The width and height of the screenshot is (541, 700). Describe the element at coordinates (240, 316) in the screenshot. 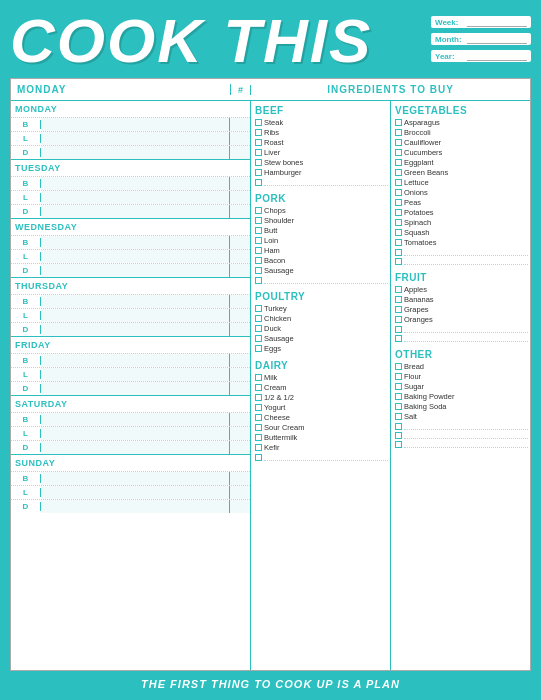

I see `thursday-l-num` at that location.